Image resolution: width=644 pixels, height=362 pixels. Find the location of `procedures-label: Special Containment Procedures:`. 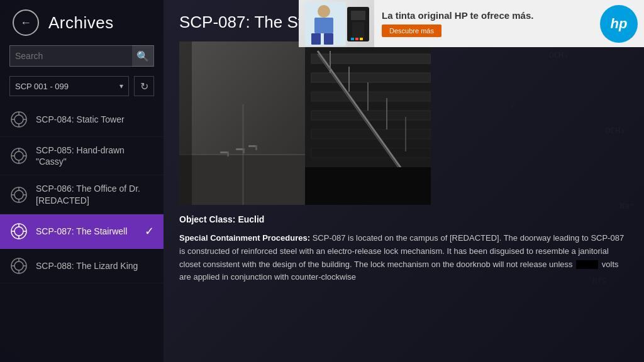

procedures-label: Special Containment Procedures: is located at coordinates (245, 238).